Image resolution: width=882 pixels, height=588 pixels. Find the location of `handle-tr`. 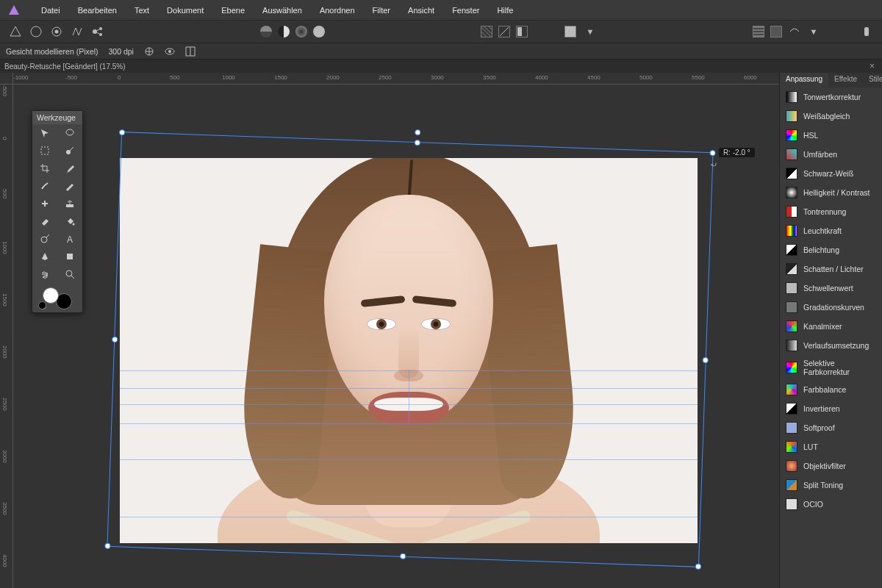

handle-tr is located at coordinates (712, 153).